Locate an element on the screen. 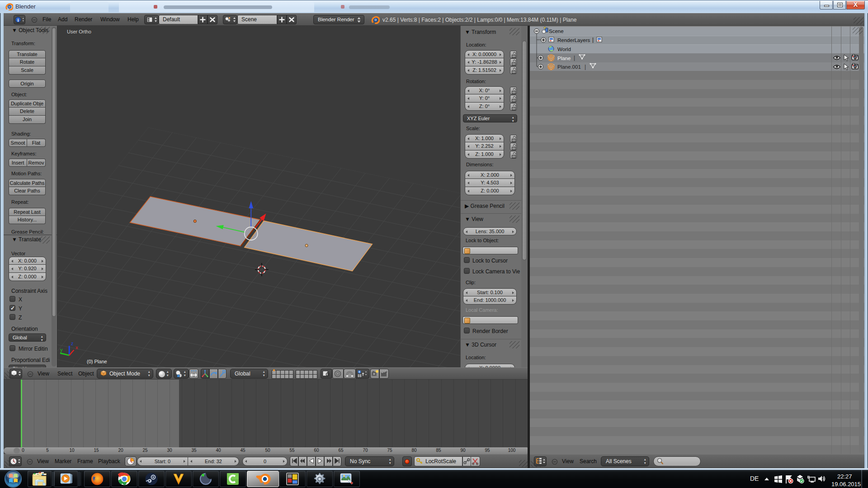 The width and height of the screenshot is (868, 488). svg-text: Plane is located at coordinates (564, 58).